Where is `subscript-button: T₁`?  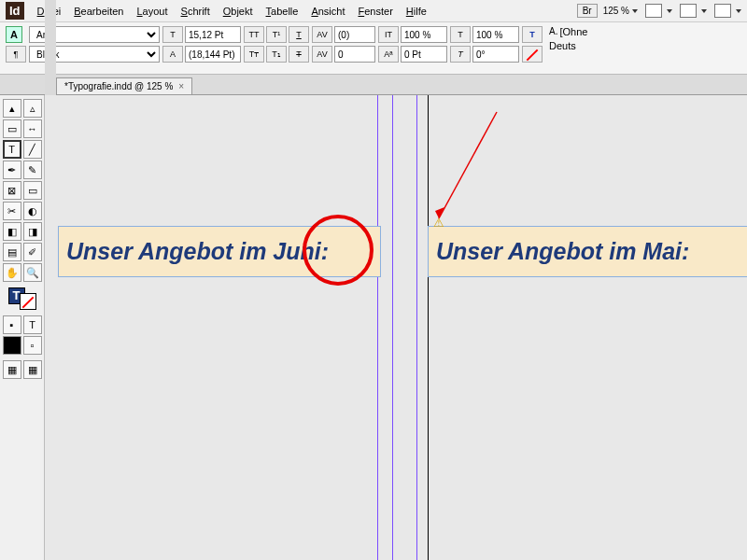 subscript-button: T₁ is located at coordinates (276, 54).